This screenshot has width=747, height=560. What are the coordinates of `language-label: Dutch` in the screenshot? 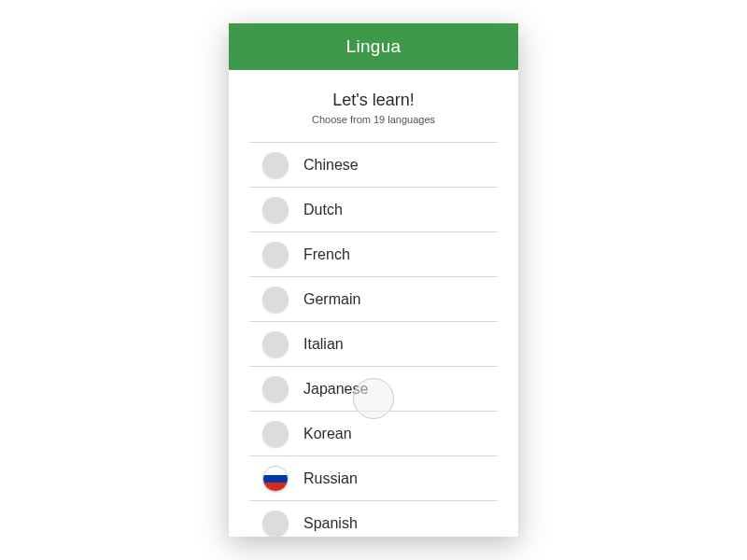 It's located at (323, 210).